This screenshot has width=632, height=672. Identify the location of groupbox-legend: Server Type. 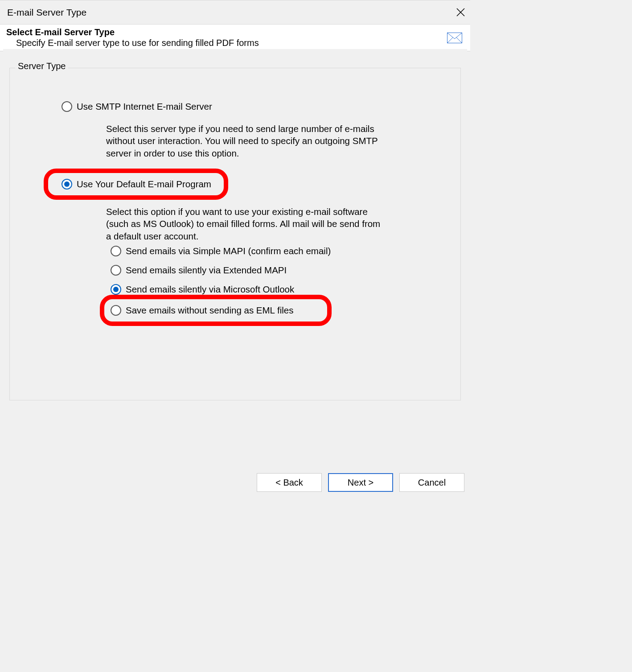
(42, 66).